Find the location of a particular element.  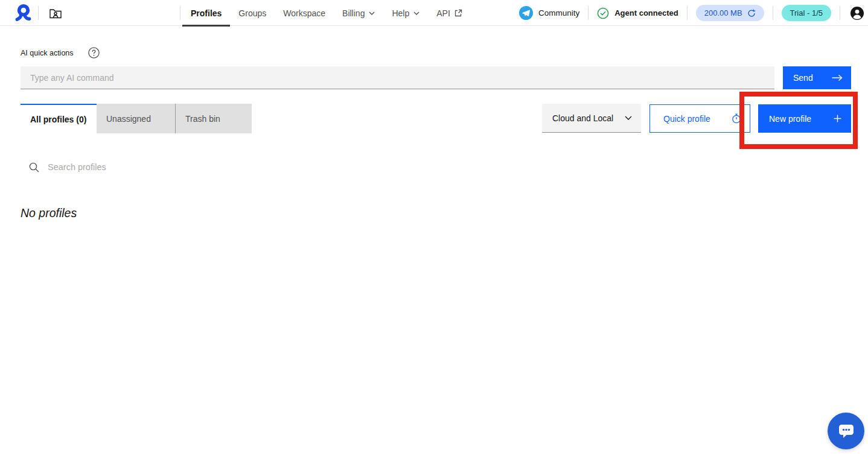

tab-all-profiles: All profiles (0) is located at coordinates (59, 118).